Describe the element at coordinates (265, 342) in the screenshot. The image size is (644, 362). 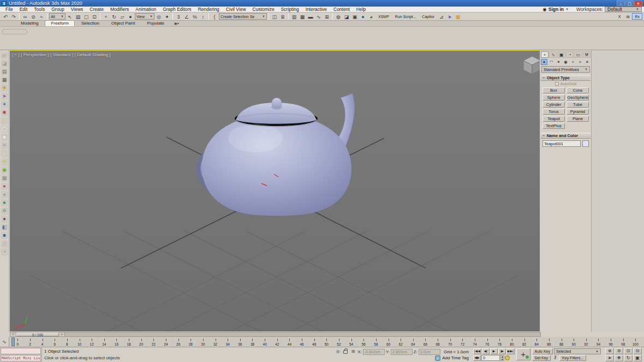
I see `ruler-tick-40: 40` at that location.